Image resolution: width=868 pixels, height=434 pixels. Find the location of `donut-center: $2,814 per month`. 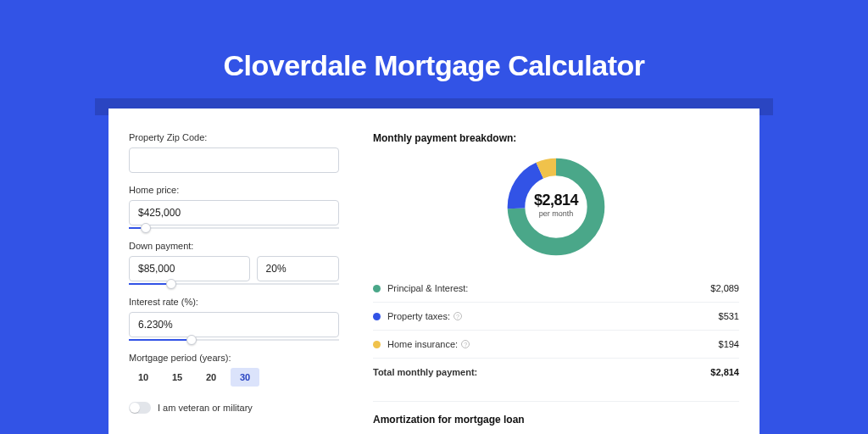

donut-center: $2,814 per month is located at coordinates (556, 205).